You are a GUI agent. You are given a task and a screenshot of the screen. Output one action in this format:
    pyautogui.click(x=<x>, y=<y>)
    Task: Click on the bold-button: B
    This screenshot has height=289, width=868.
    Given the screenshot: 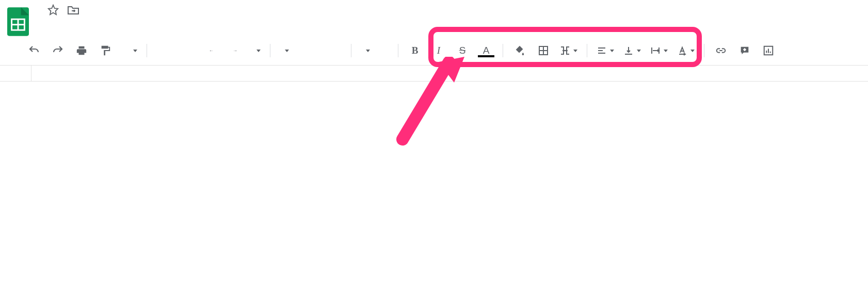 What is the action you would take?
    pyautogui.click(x=415, y=51)
    